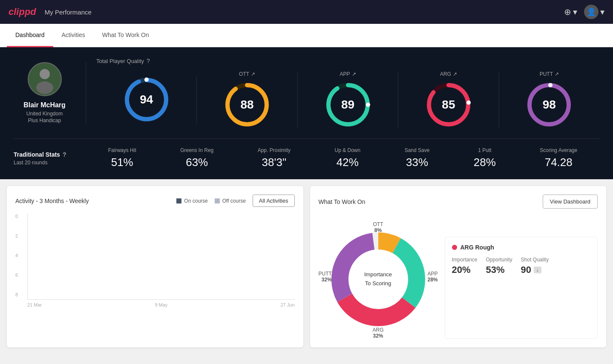 The width and height of the screenshot is (613, 364). Describe the element at coordinates (147, 100) in the screenshot. I see `score-circle-total: 94` at that location.